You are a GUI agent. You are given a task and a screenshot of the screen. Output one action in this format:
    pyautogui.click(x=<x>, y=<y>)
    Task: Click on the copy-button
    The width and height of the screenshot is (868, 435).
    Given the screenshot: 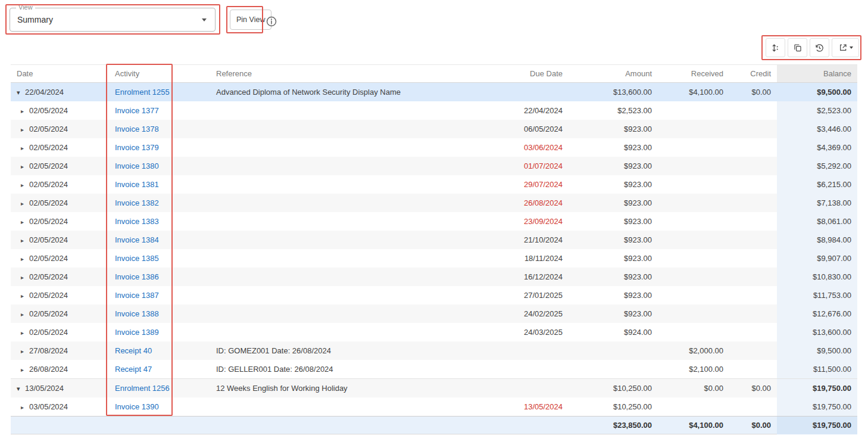 What is the action you would take?
    pyautogui.click(x=798, y=48)
    